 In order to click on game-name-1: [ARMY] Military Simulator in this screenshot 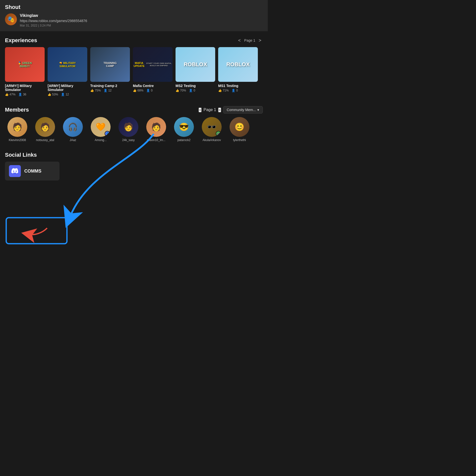, I will do `click(67, 88)`.